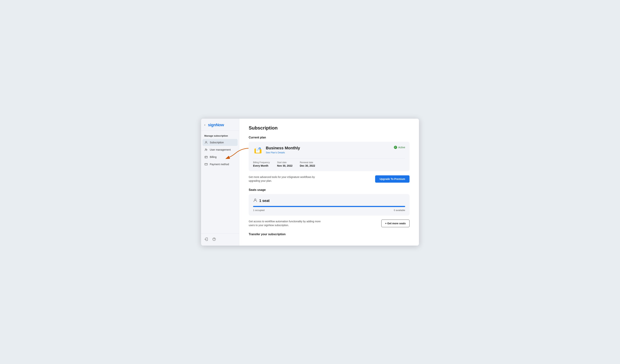 Image resolution: width=620 pixels, height=364 pixels. What do you see at coordinates (285, 164) in the screenshot?
I see `start-date-item: Start date Nov 30, 2022` at bounding box center [285, 164].